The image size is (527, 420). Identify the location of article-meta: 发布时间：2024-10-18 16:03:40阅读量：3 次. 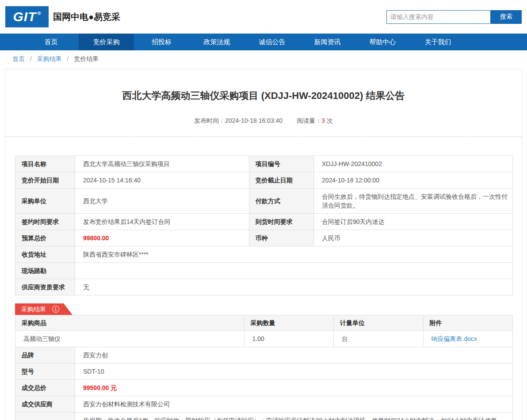
(264, 121).